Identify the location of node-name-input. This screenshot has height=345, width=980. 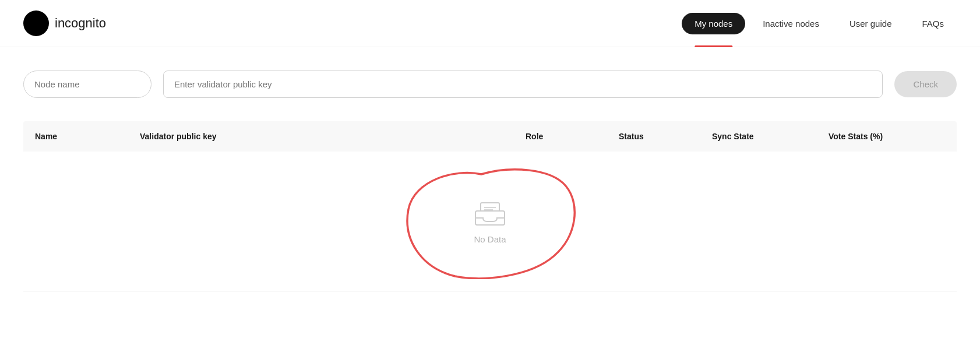
(87, 84).